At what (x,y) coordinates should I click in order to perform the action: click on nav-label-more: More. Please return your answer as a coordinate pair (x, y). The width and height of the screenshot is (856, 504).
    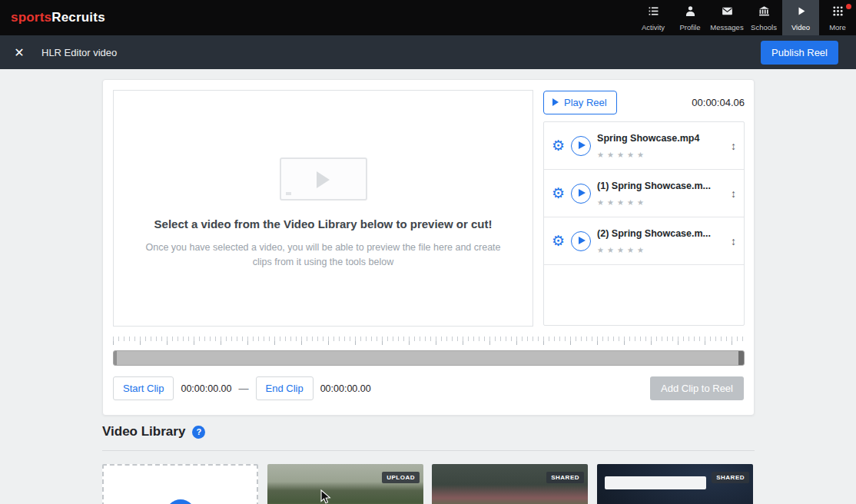
    Looking at the image, I should click on (838, 28).